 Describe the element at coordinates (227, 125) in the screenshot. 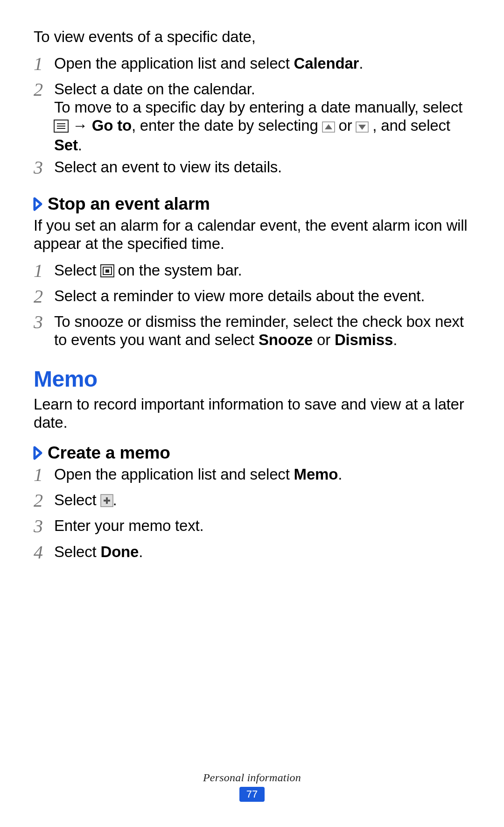

I see `text: , enter the date by selecting` at that location.